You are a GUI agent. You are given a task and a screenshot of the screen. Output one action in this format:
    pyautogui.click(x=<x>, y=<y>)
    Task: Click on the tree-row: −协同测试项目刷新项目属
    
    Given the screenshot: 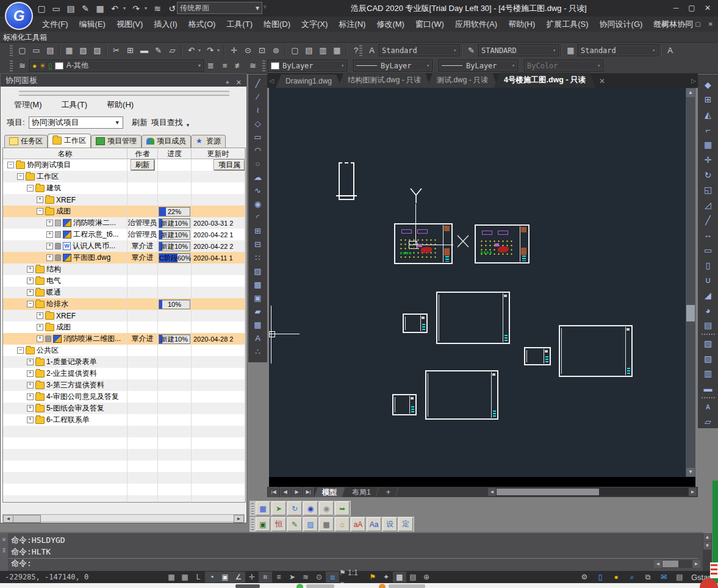 What is the action you would take?
    pyautogui.click(x=124, y=165)
    